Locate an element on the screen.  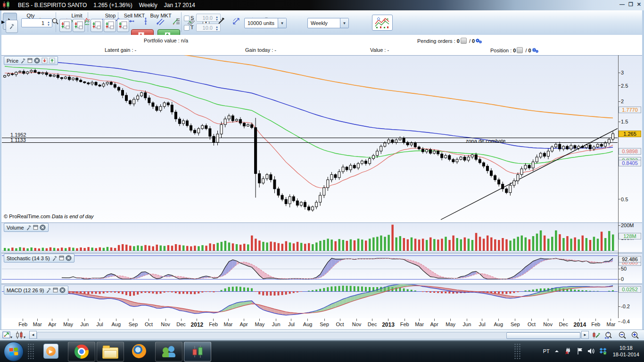
taskbar-app-prorealtime is located at coordinates (198, 352).